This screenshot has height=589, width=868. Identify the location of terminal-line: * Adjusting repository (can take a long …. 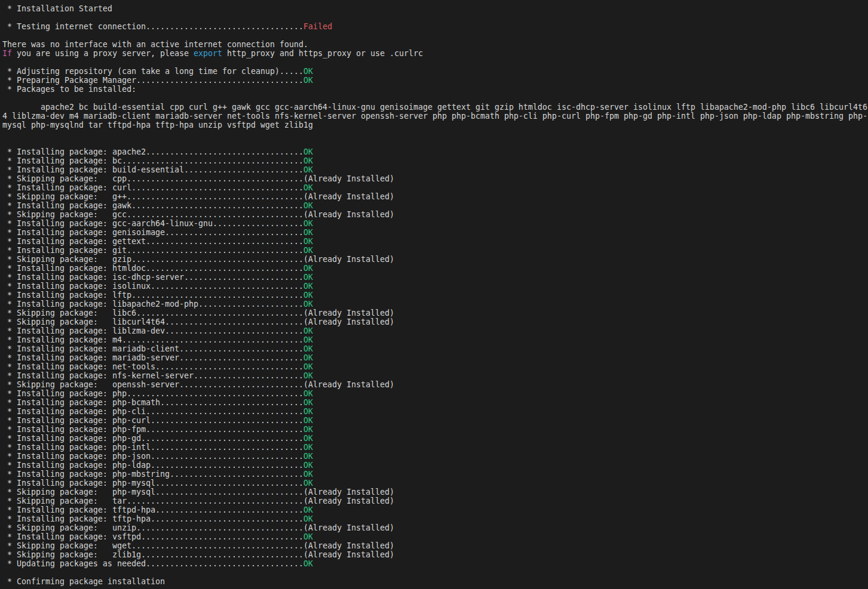
(435, 72).